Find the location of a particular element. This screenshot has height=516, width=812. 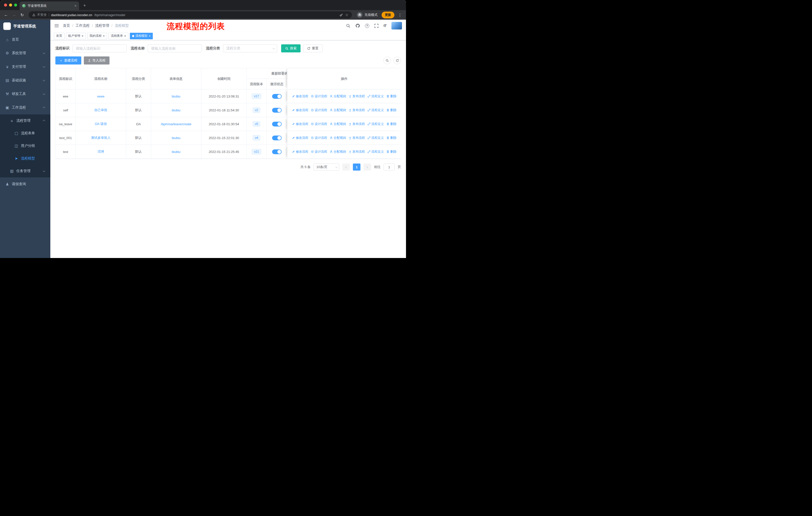

tag: 流程表单 × is located at coordinates (119, 36).